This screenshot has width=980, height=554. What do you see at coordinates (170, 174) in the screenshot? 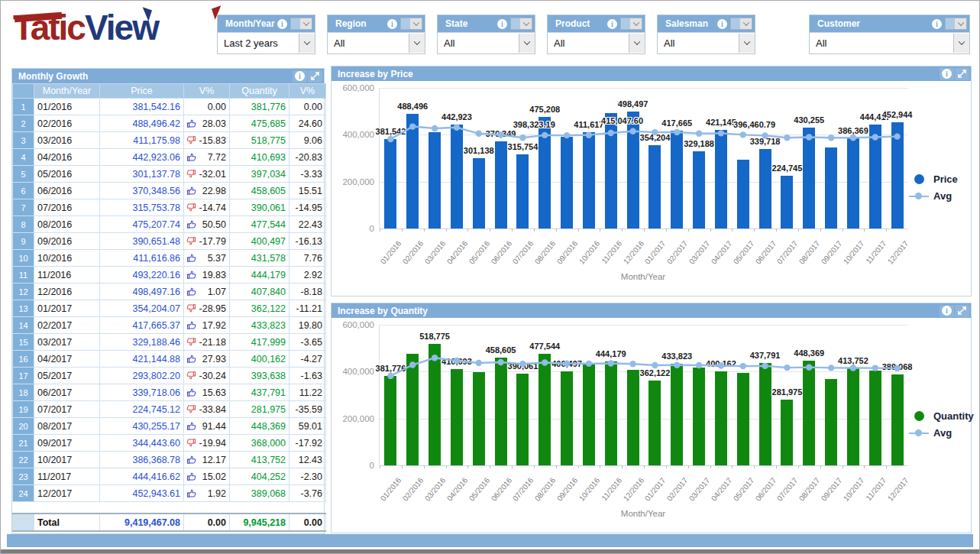
I see `table-row: 505/2016301,137.78-32.01397,034-3.33` at bounding box center [170, 174].